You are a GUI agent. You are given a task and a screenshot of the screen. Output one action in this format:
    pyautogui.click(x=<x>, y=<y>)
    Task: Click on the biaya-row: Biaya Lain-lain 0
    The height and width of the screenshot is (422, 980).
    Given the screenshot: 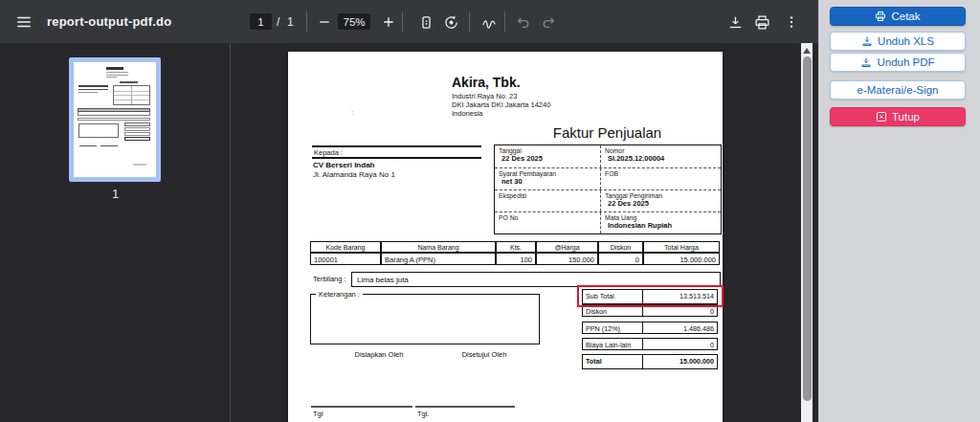 What is the action you would take?
    pyautogui.click(x=650, y=344)
    